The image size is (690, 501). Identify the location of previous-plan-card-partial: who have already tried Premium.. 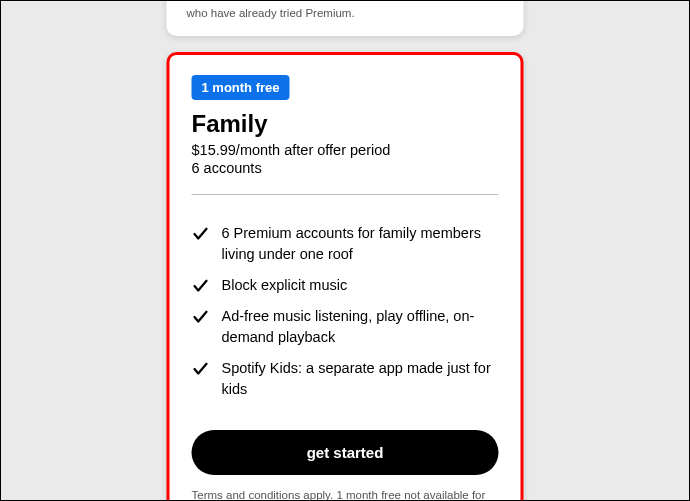
(346, 18).